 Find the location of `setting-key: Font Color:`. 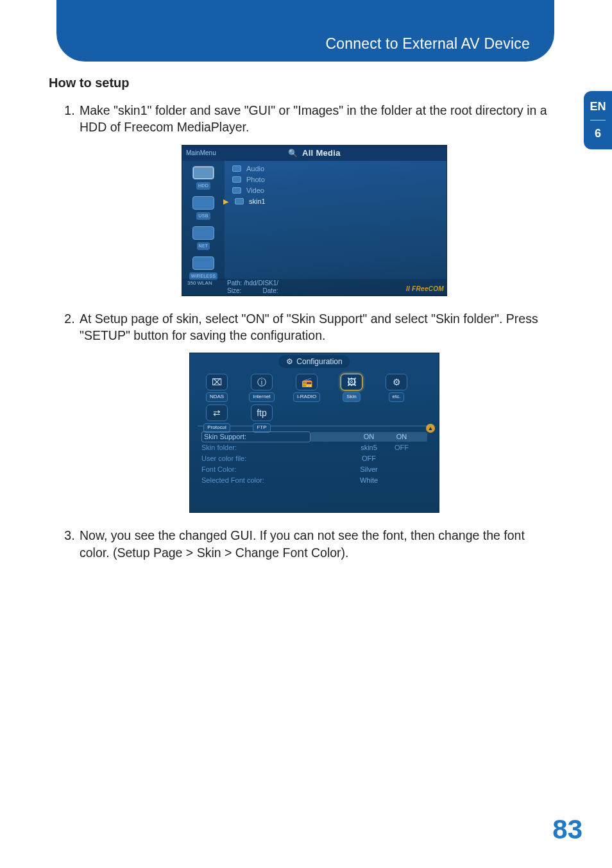

setting-key: Font Color: is located at coordinates (256, 469).